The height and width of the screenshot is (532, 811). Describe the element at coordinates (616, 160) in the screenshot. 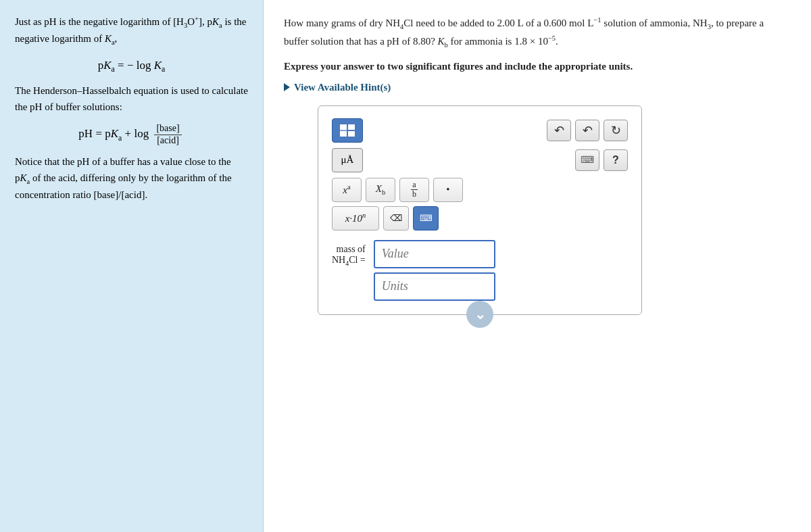

I see `question-icon: ?` at that location.